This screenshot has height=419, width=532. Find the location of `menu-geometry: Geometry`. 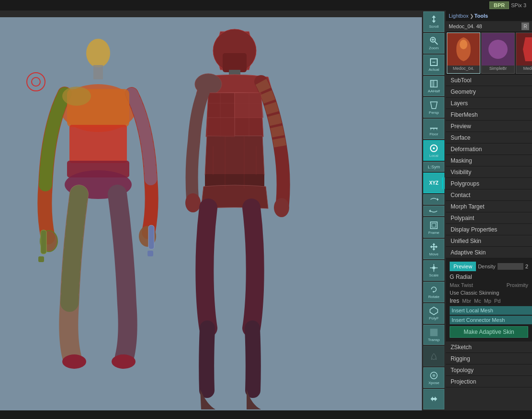

menu-geometry: Geometry is located at coordinates (489, 92).